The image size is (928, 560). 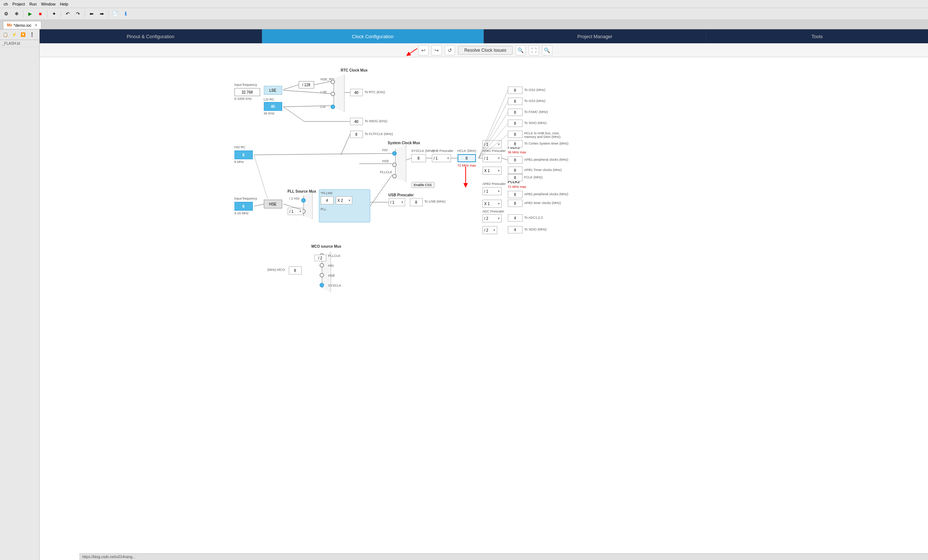 I want to click on toolbar-btn-undo: ↶, so click(x=68, y=14).